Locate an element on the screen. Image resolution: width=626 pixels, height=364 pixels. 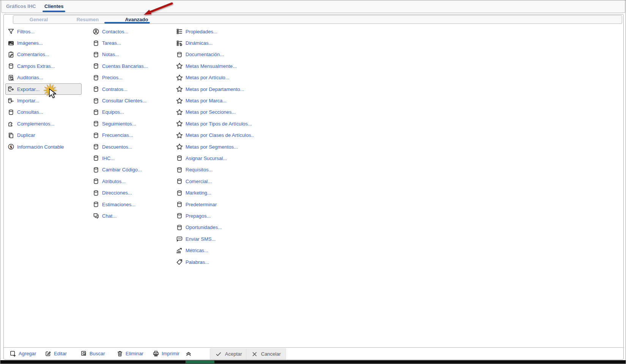
menu-item-comercial: Comercial... is located at coordinates (215, 181).